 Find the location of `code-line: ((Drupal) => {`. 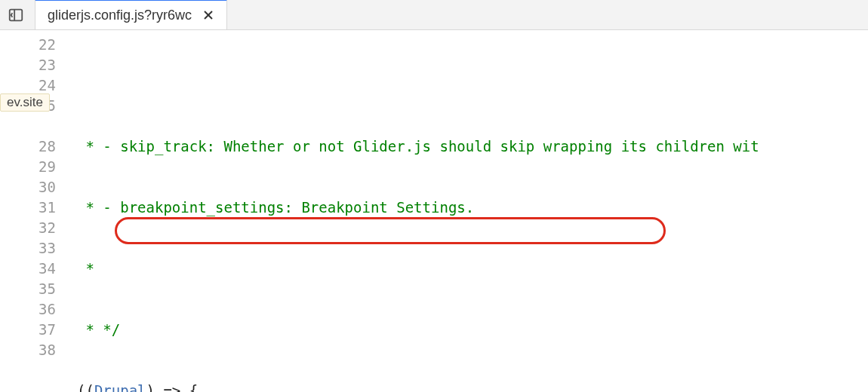

code-line: ((Drupal) => { is located at coordinates (472, 386).